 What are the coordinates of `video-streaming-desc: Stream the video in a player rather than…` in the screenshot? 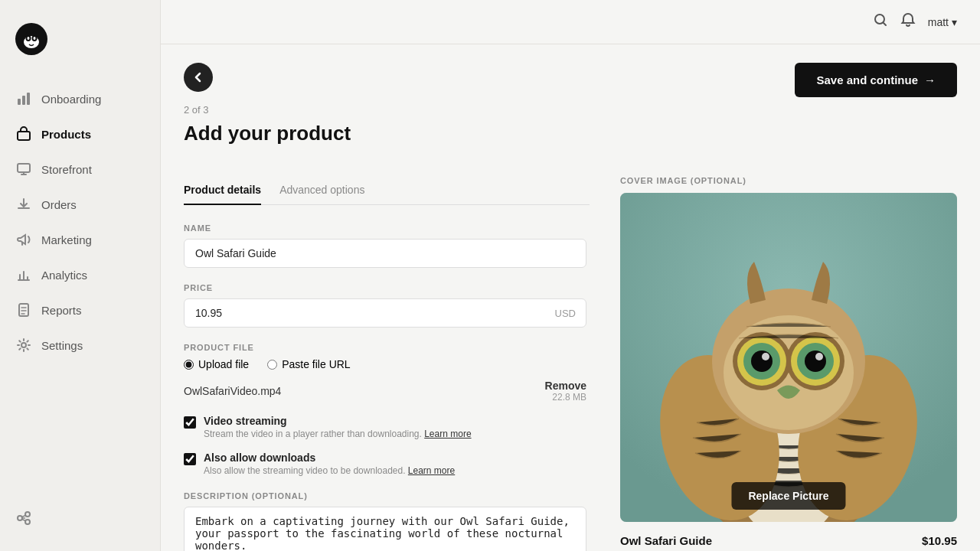 It's located at (338, 434).